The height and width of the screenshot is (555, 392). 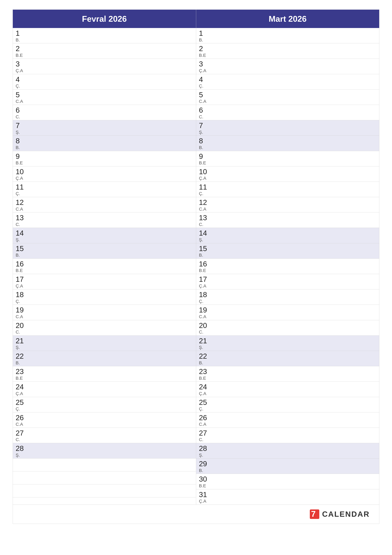 I want to click on february-header: Fevral 2026, so click(x=104, y=19).